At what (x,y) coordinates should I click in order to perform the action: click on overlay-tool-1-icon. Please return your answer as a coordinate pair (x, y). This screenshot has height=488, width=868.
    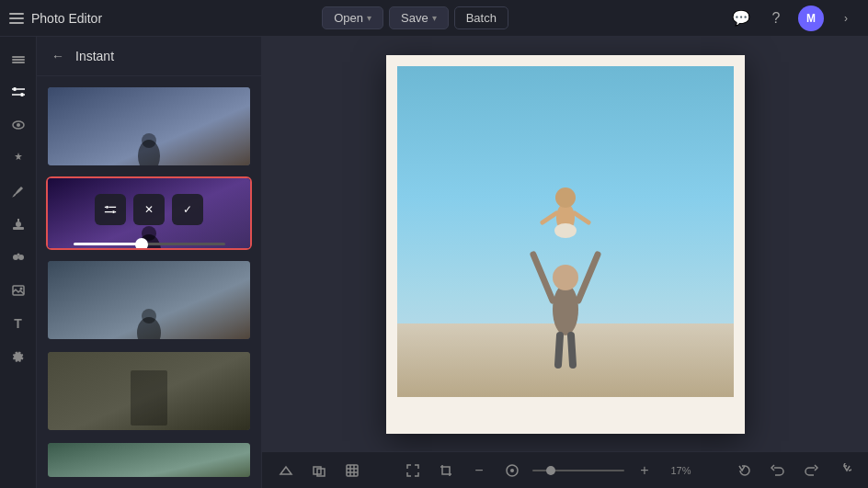
    Looking at the image, I should click on (286, 471).